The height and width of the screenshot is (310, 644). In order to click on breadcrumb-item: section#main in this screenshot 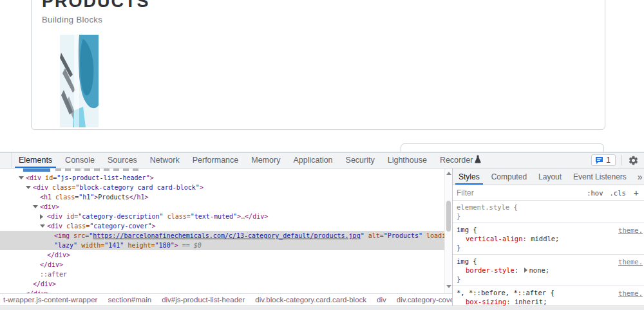, I will do `click(129, 300)`.